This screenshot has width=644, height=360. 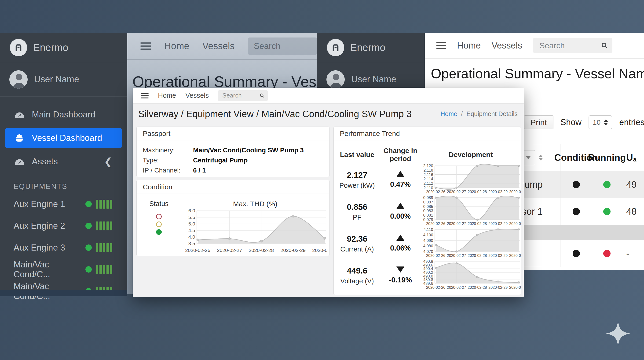 I want to click on brand-row: Enermo, so click(x=371, y=48).